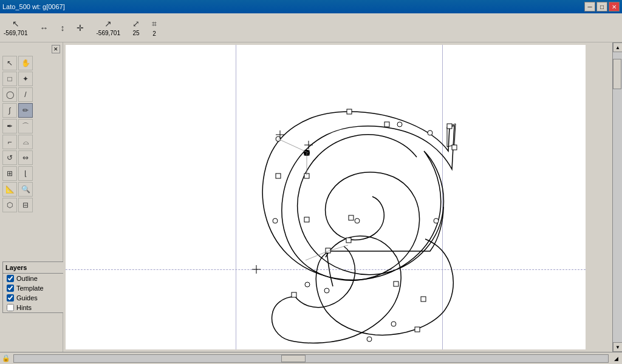  I want to click on layer-template-label: Template, so click(30, 288).